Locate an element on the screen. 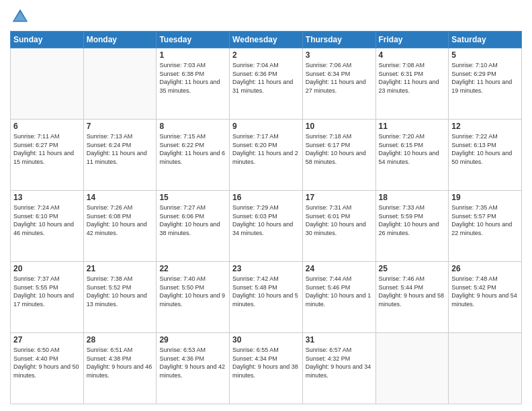 The height and width of the screenshot is (411, 532). day-number: 9 is located at coordinates (266, 126).